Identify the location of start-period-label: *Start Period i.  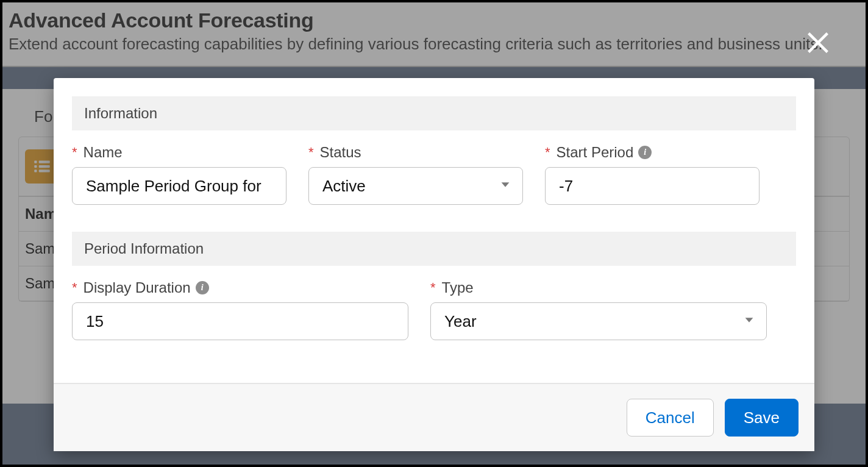
(652, 152).